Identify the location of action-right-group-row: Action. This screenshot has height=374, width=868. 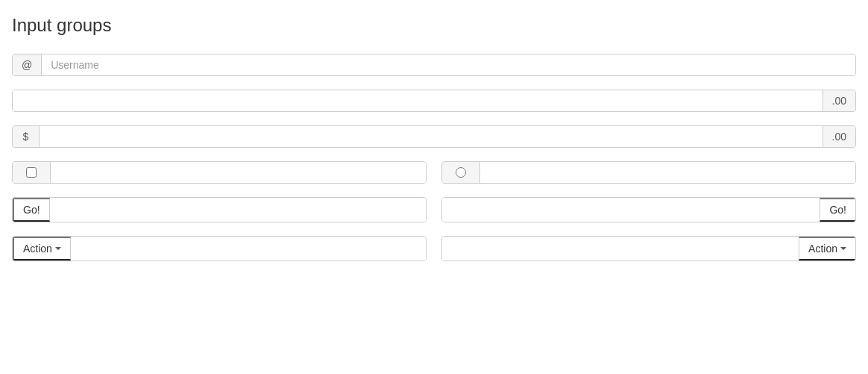
(649, 249).